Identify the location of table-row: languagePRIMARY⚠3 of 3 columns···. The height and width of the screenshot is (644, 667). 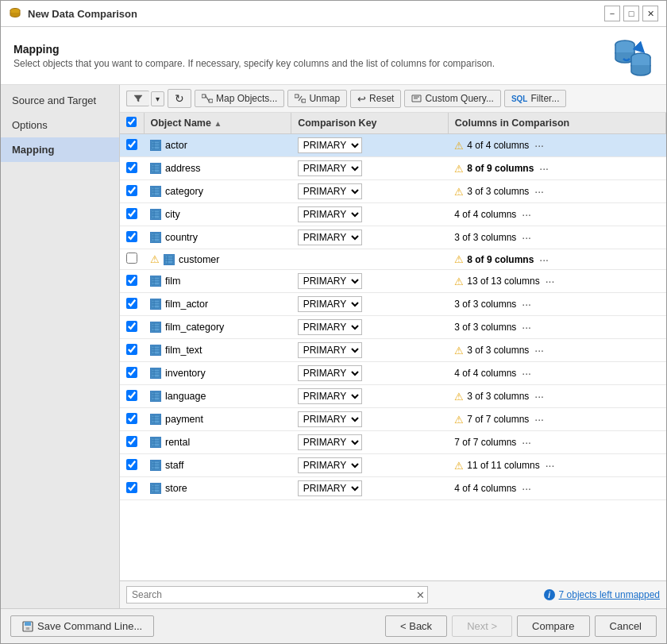
(393, 397).